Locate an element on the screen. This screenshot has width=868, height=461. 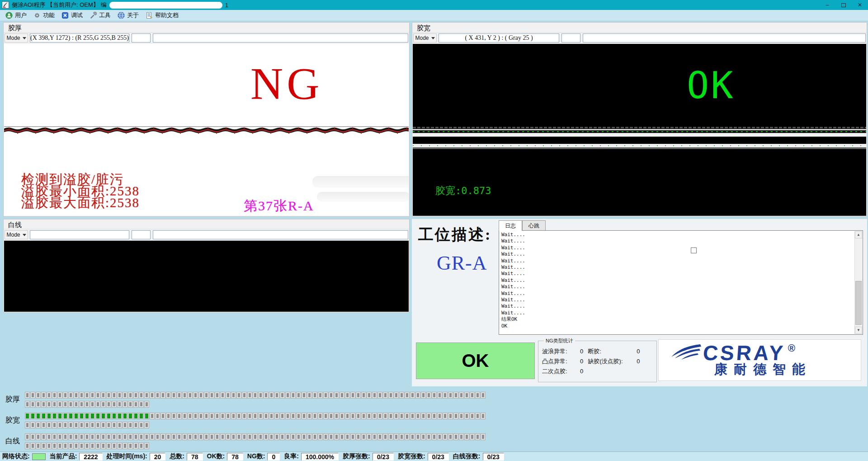
station-name: GR-A is located at coordinates (462, 263).